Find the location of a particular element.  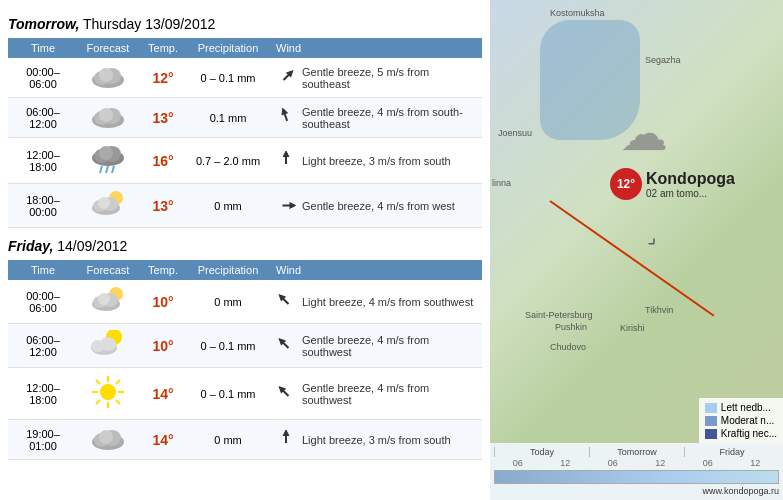

location-marker: 12° Kondopoga 02 am tomo... is located at coordinates (672, 184).